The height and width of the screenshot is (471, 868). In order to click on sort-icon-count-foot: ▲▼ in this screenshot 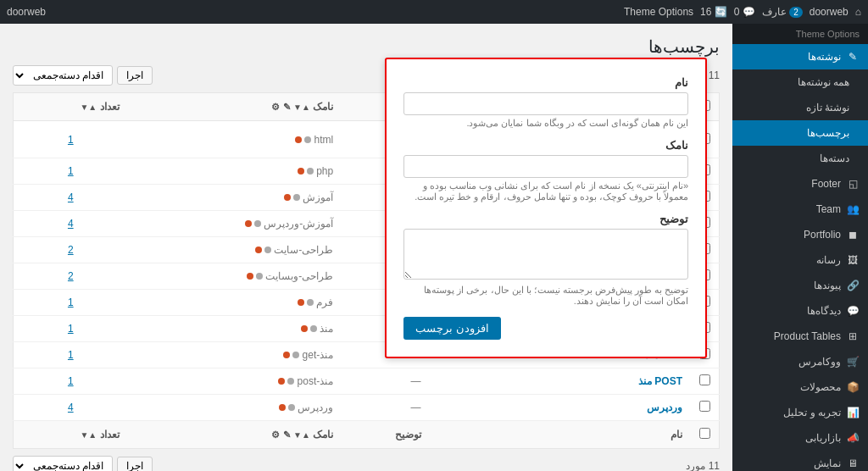, I will do `click(88, 435)`.